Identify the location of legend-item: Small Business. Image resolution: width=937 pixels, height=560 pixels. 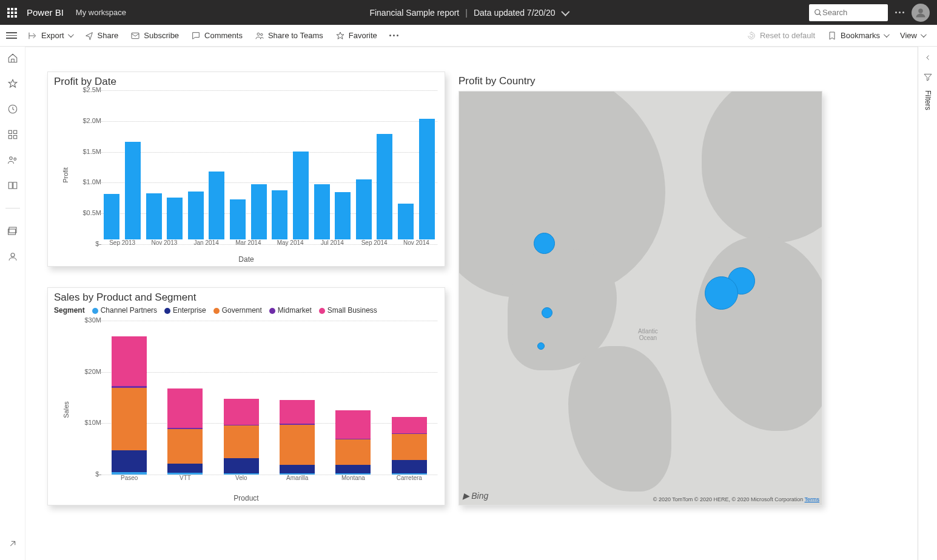
(348, 310).